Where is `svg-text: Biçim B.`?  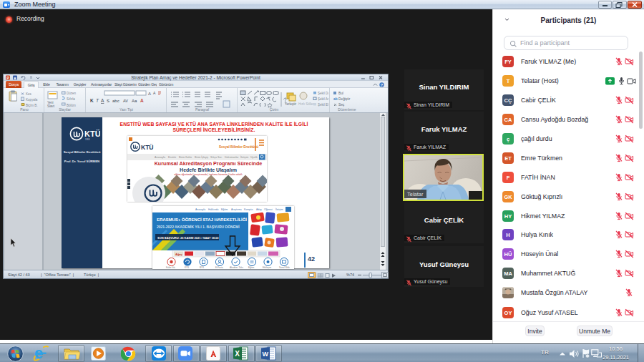
svg-text: Biçim B. is located at coordinates (31, 106).